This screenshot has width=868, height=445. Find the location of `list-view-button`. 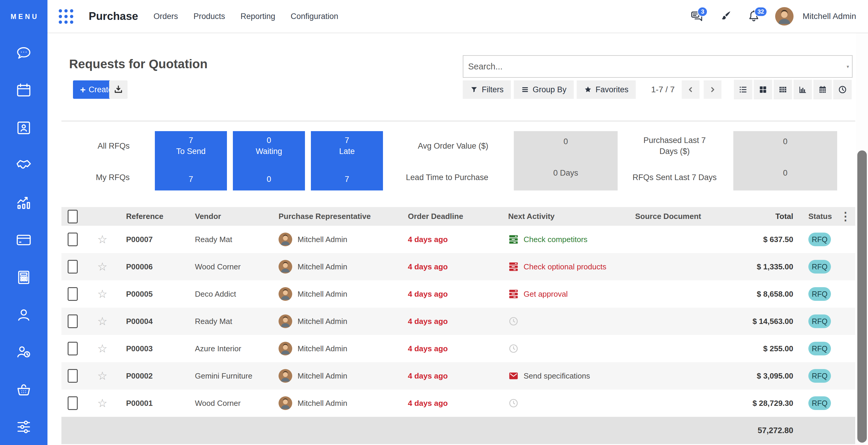

list-view-button is located at coordinates (743, 90).